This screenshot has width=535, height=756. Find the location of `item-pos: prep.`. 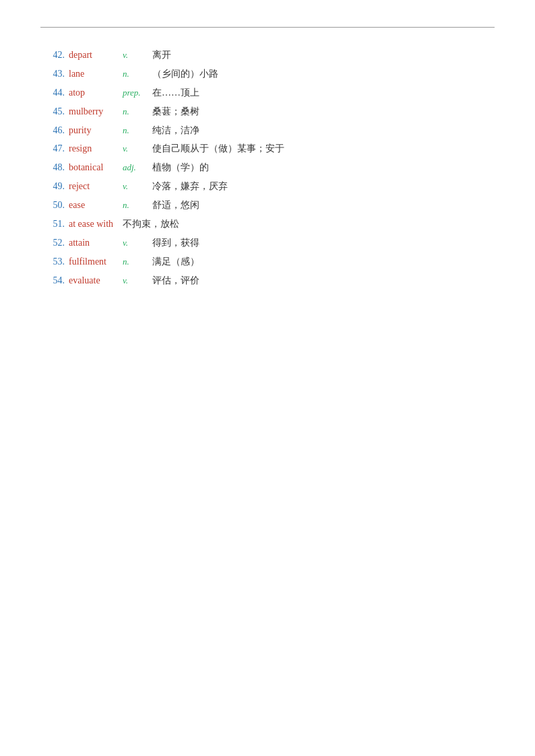

item-pos: prep. is located at coordinates (135, 93).